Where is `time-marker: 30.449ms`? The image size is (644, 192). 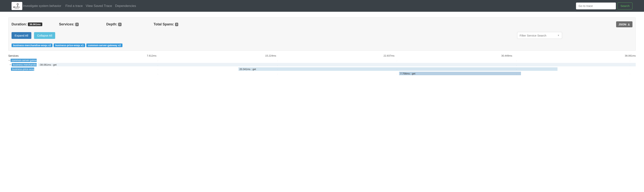
time-marker: 30.449ms is located at coordinates (506, 56).